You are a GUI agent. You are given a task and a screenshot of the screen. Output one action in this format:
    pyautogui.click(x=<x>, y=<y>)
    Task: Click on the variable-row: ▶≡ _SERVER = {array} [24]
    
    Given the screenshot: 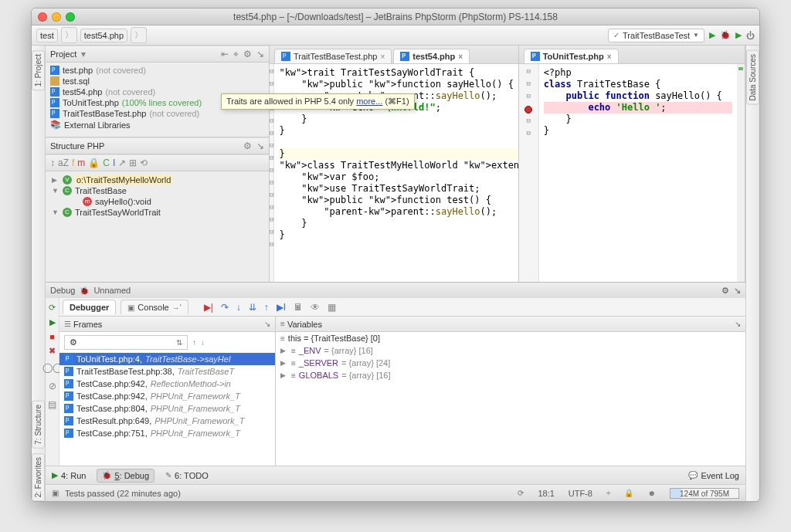 What is the action you would take?
    pyautogui.click(x=511, y=363)
    